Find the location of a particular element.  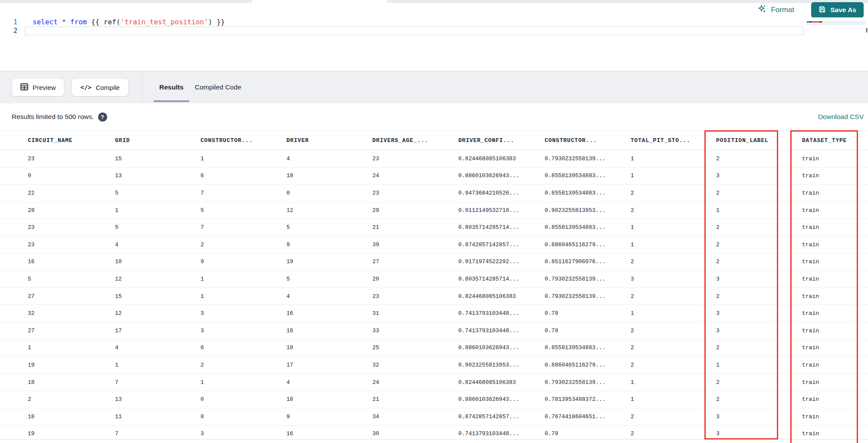

table-cell: 28 is located at coordinates (71, 210).